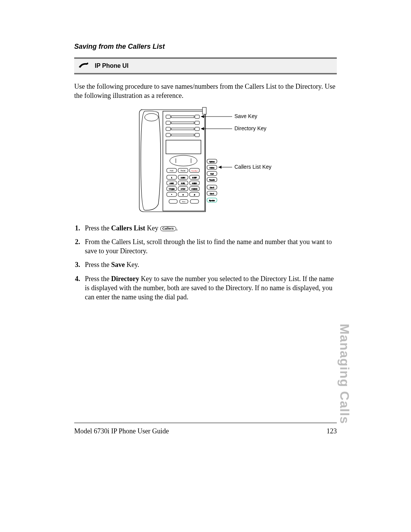 Image resolution: width=411 pixels, height=532 pixels. I want to click on phone-illustration: Hold Redial Goodbye 1 2 ABC 3 DEF 4 GHI …, so click(206, 160).